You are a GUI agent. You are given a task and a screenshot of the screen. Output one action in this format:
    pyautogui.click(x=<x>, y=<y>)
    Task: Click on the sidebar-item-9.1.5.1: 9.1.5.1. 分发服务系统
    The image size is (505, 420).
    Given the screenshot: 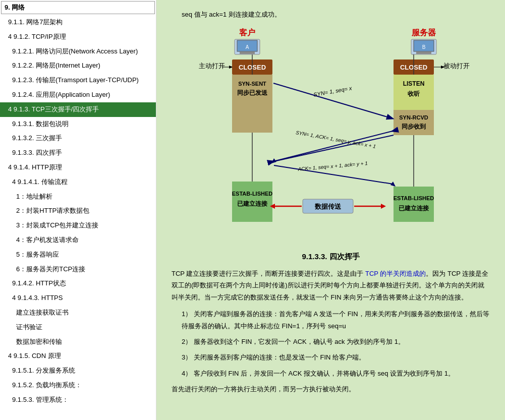 What is the action you would take?
    pyautogui.click(x=78, y=371)
    